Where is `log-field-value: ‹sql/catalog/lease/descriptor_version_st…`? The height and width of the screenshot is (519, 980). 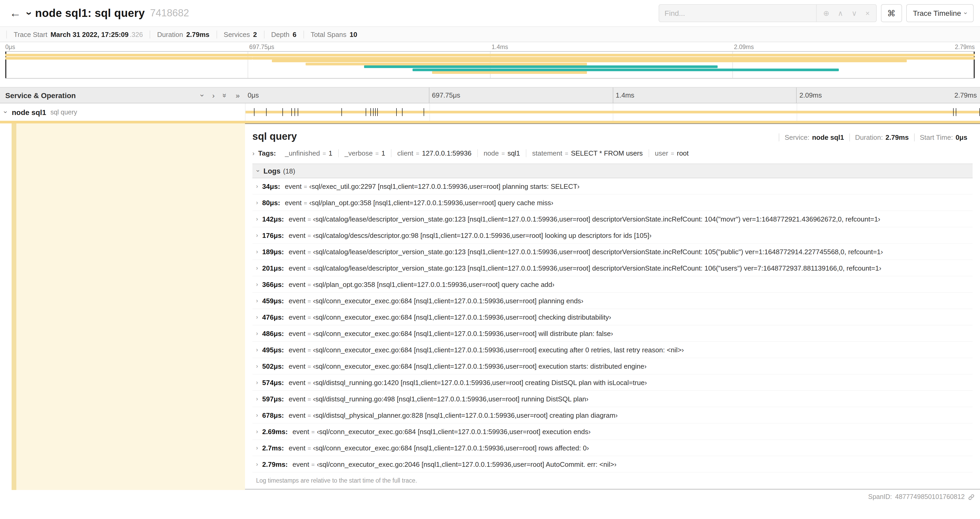 log-field-value: ‹sql/catalog/lease/descriptor_version_st… is located at coordinates (598, 252).